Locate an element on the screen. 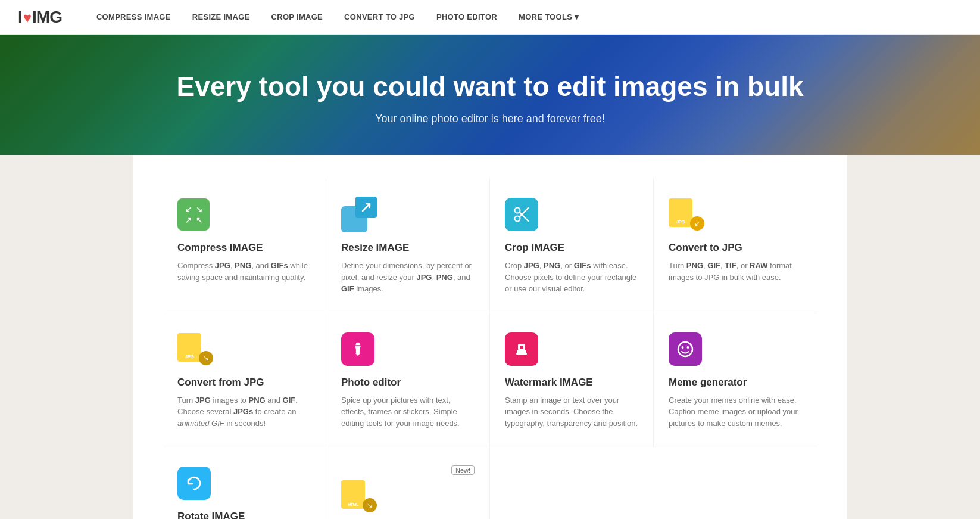 This screenshot has width=980, height=519. tool-card-watermark: Watermark IMAGE Stamp an image or text o… is located at coordinates (572, 381).